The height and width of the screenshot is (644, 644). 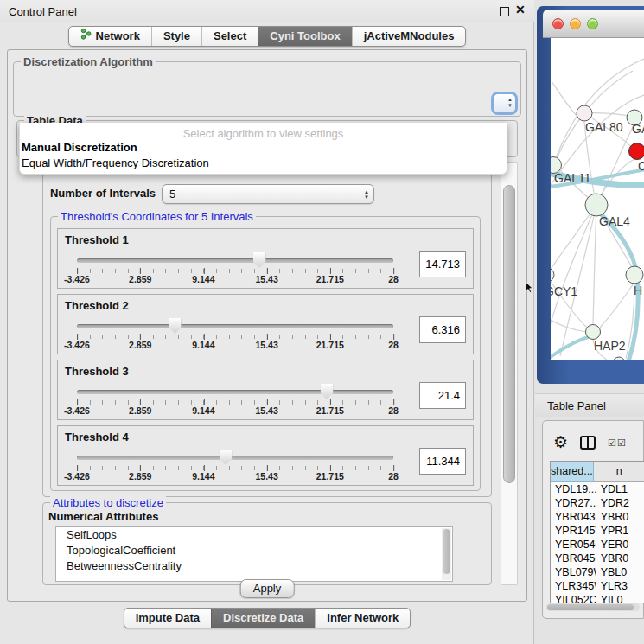 I want to click on cell: YDL1, so click(x=621, y=489).